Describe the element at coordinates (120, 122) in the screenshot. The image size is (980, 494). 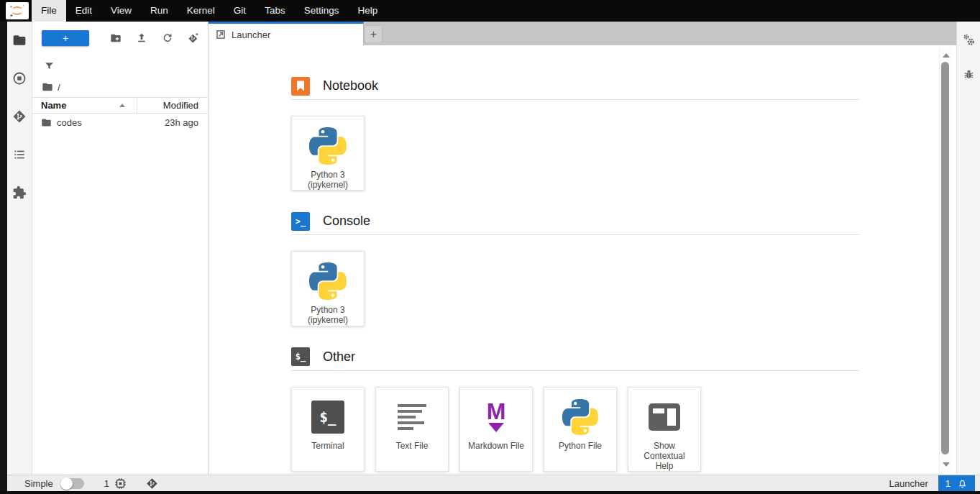
I see `file-row-codes: codes 23h ago` at that location.